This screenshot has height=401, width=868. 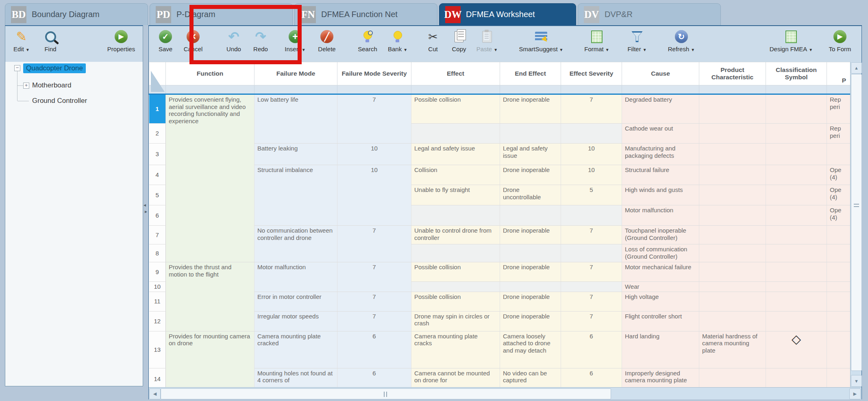 What do you see at coordinates (661, 377) in the screenshot?
I see `grid-cell-cause: Improperly designed camera mounting plat…` at bounding box center [661, 377].